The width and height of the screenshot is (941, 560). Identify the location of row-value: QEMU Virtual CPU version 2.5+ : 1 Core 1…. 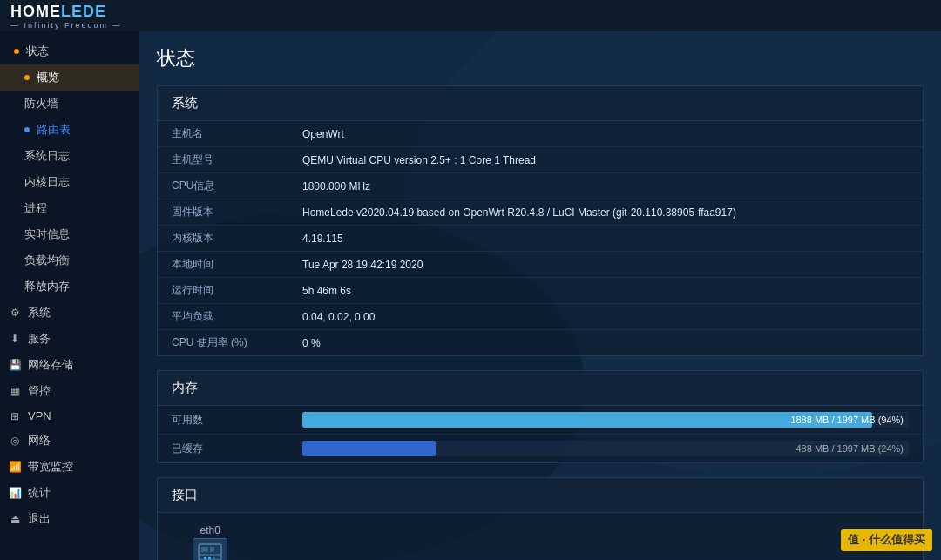
(606, 160).